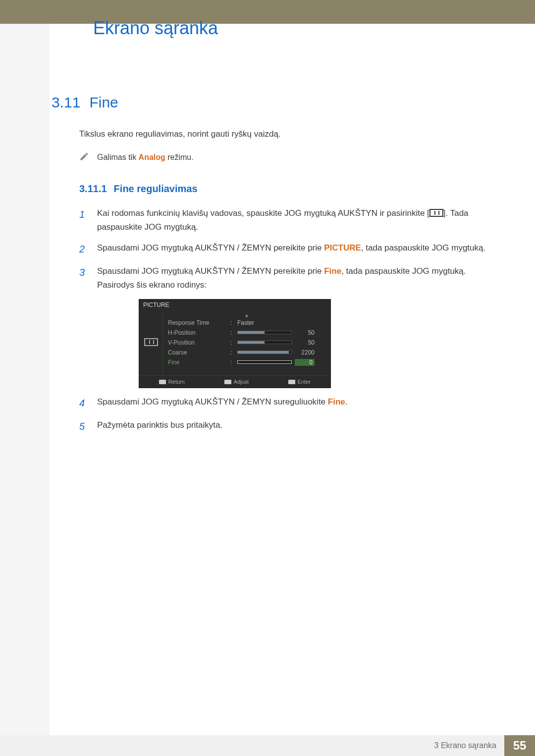 Image resolution: width=535 pixels, height=756 pixels. I want to click on osd-row-v-position: V-Position : 50, so click(247, 343).